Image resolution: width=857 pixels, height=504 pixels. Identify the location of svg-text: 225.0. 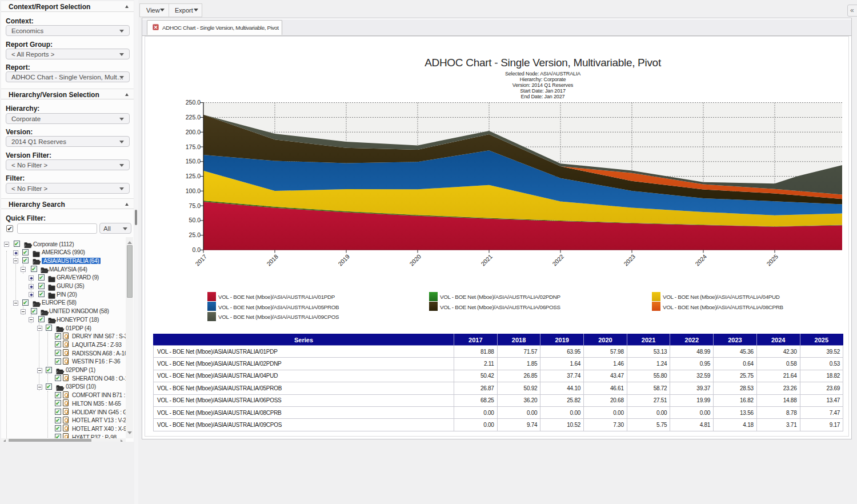
(193, 117).